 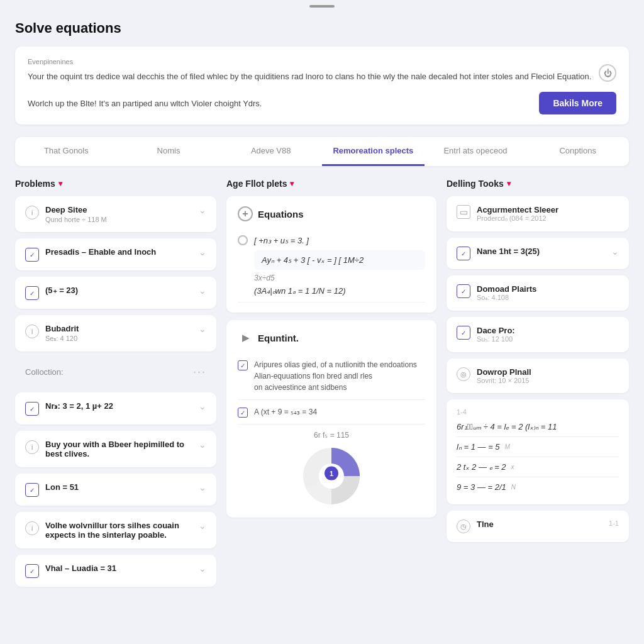 I want to click on pie-label: 6r f₅ = 115, so click(x=331, y=435).